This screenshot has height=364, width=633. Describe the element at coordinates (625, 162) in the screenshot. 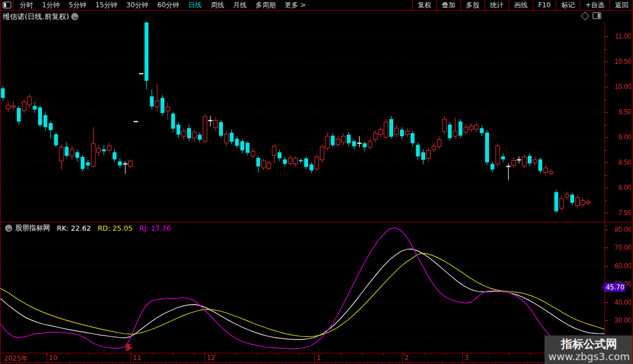

I see `price-label-8.50: 8.50` at that location.